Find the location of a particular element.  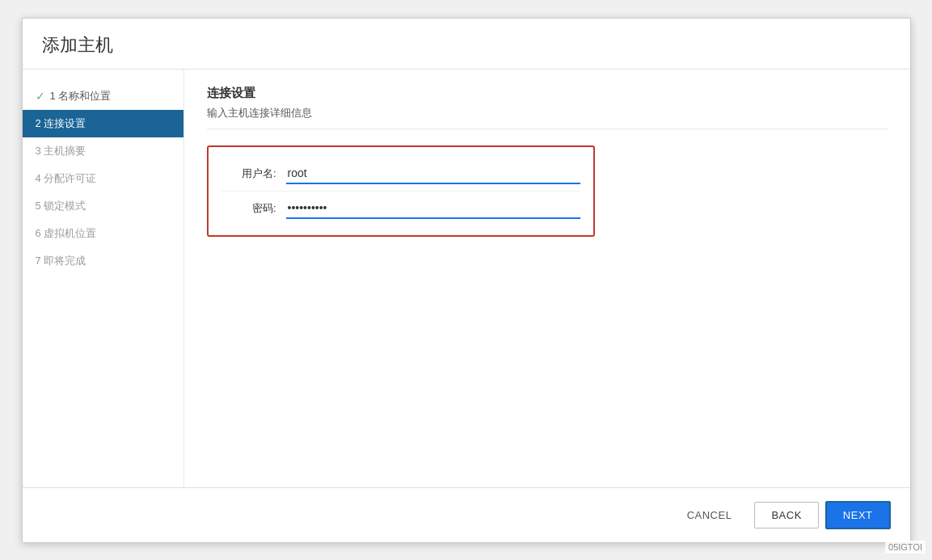

sidebar-item-label-step3: 3 主机摘要 is located at coordinates (61, 151).